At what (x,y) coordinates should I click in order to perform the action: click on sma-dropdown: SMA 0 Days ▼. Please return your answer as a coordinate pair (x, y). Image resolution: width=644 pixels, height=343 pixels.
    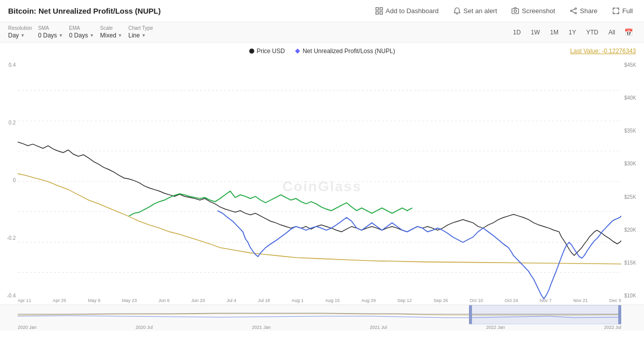
    Looking at the image, I should click on (51, 32).